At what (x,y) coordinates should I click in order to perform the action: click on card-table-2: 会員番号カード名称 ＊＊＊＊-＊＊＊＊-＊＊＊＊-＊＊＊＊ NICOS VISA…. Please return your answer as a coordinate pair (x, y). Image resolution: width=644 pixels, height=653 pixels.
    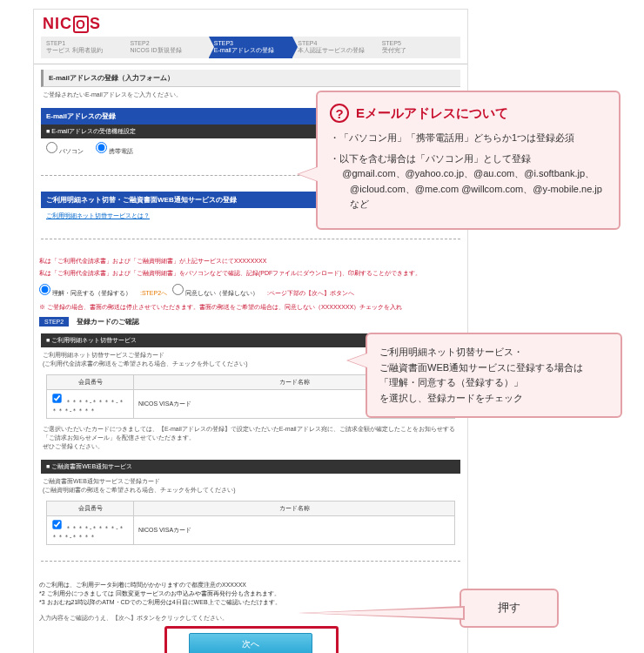
    Looking at the image, I should click on (251, 522).